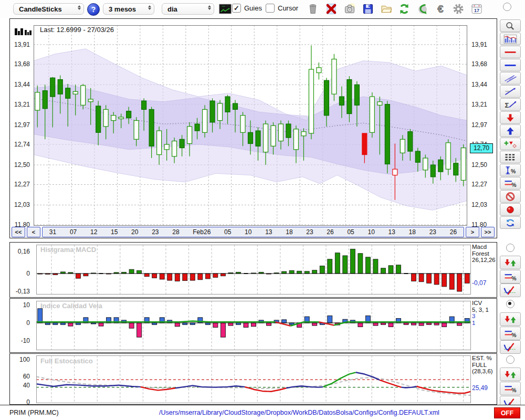 Image resolution: width=525 pixels, height=420 pixels. I want to click on guies-checkbox: ✓ Guies, so click(247, 8).